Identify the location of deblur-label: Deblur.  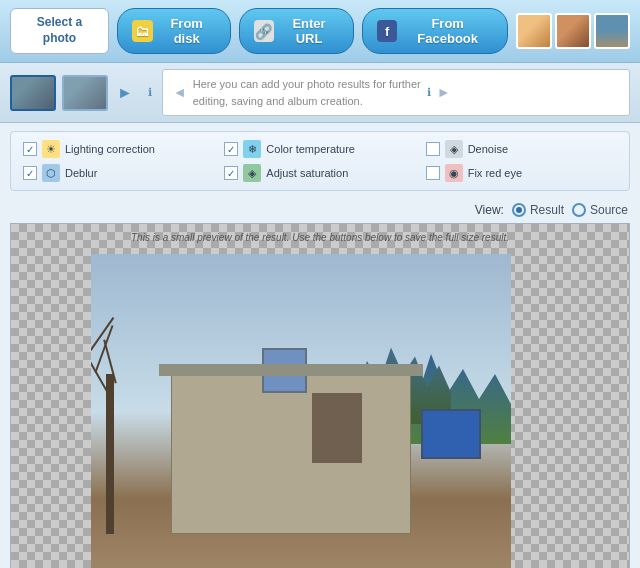
(81, 173).